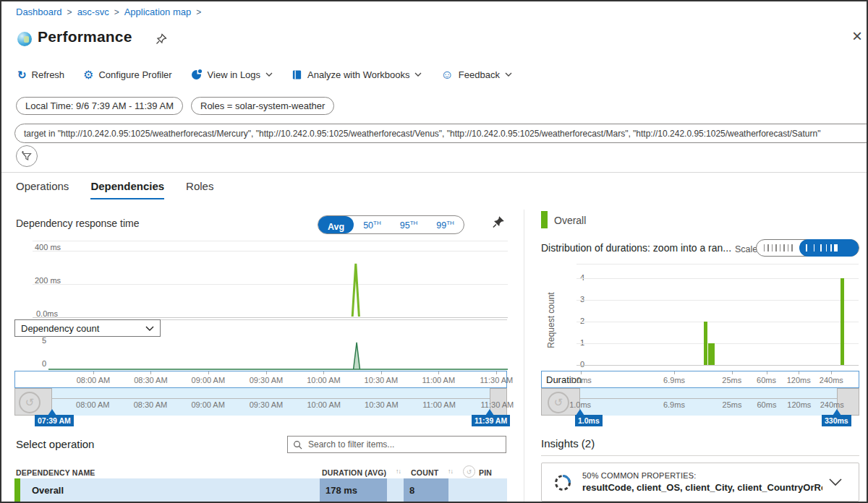 The image size is (868, 503). I want to click on breadcrumb: Dashboard>asc-svc>Application map>, so click(111, 12).